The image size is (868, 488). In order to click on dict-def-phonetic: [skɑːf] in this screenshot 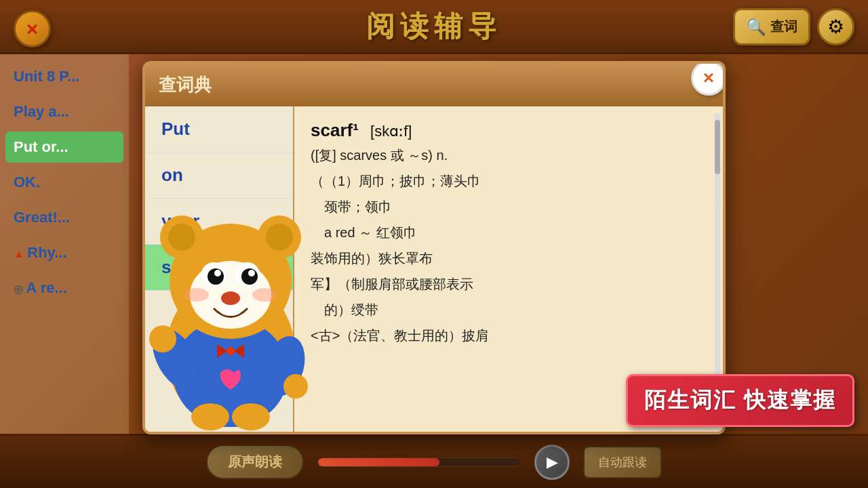, I will do `click(391, 131)`.